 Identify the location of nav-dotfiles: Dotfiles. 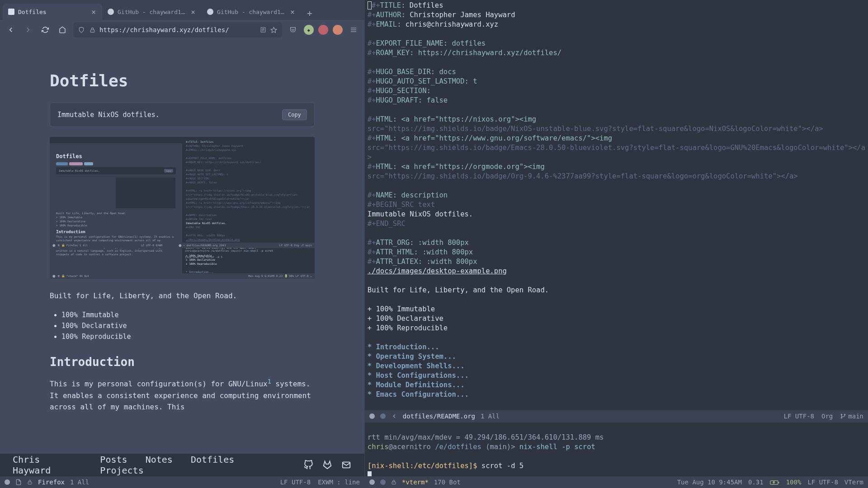
(212, 460).